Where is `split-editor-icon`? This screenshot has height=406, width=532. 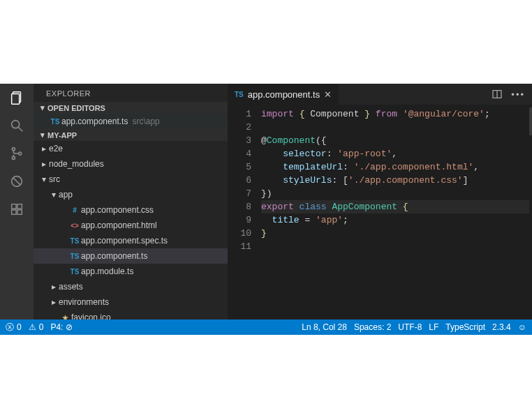 split-editor-icon is located at coordinates (497, 94).